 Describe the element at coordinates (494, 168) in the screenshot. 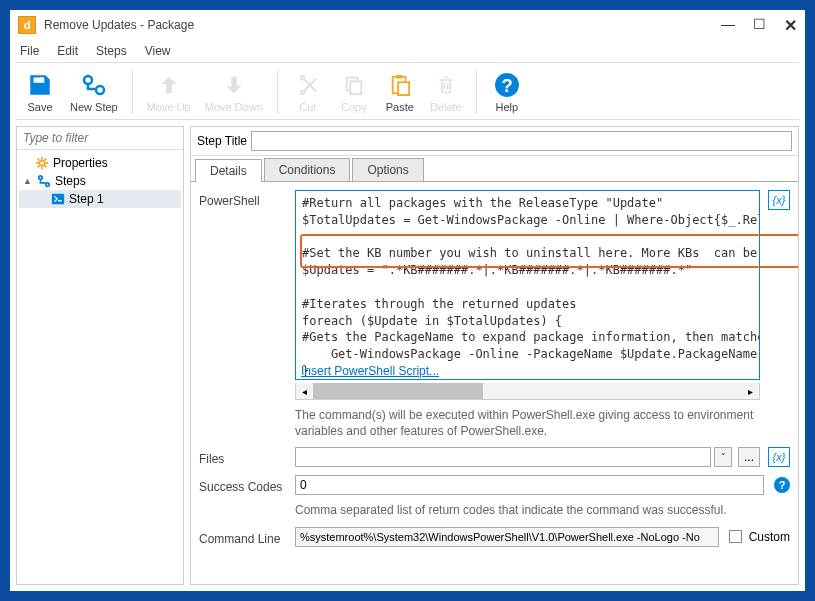

I see `tabs: Details Conditions Options` at that location.